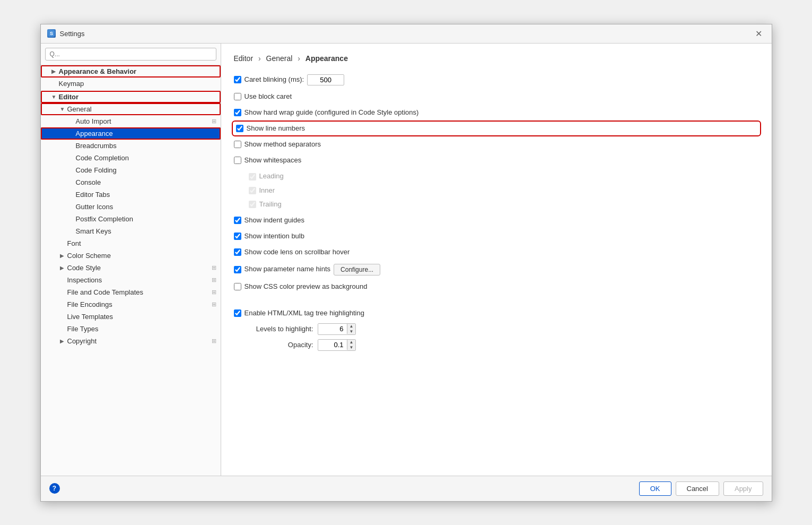 The image size is (812, 525). Describe the element at coordinates (130, 316) in the screenshot. I see `sidebar-item-live-templates: Live Templates` at that location.